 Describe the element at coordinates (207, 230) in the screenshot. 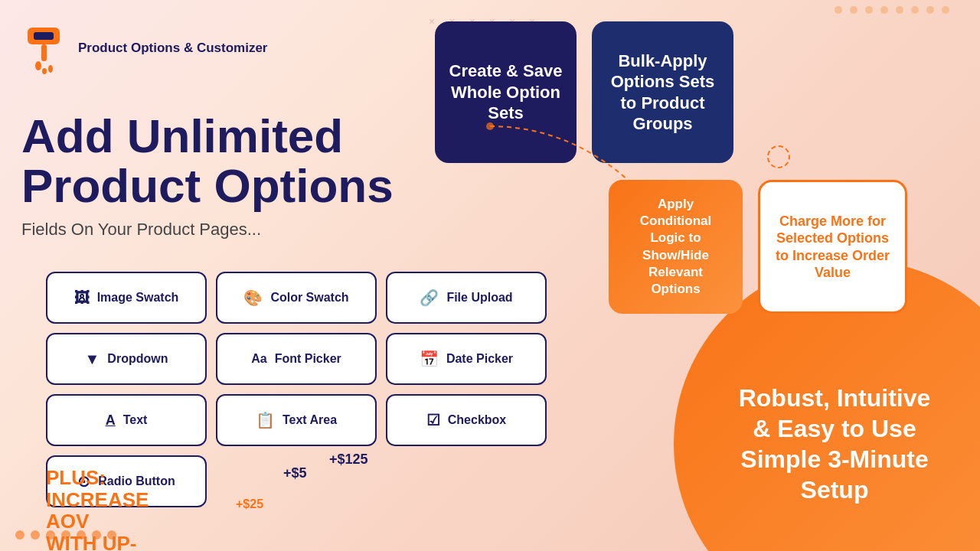

I see `subheading: Fields On Your Product Pages...` at that location.